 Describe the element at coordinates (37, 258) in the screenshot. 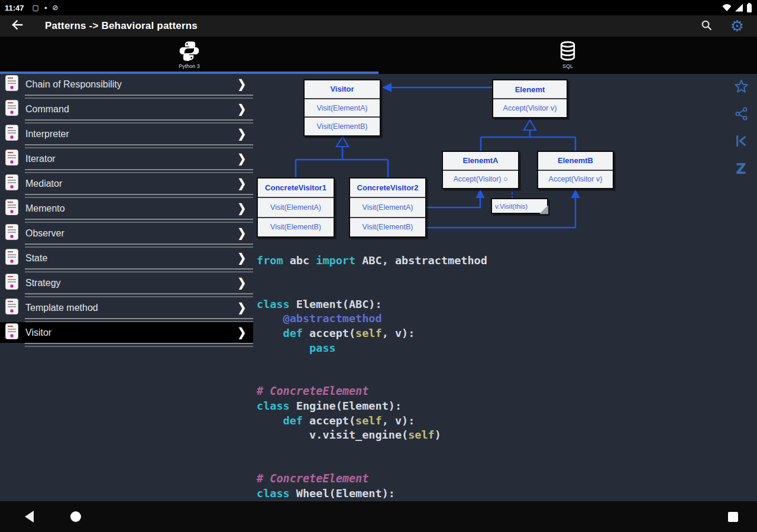

I see `sidebar-item-label: State` at that location.